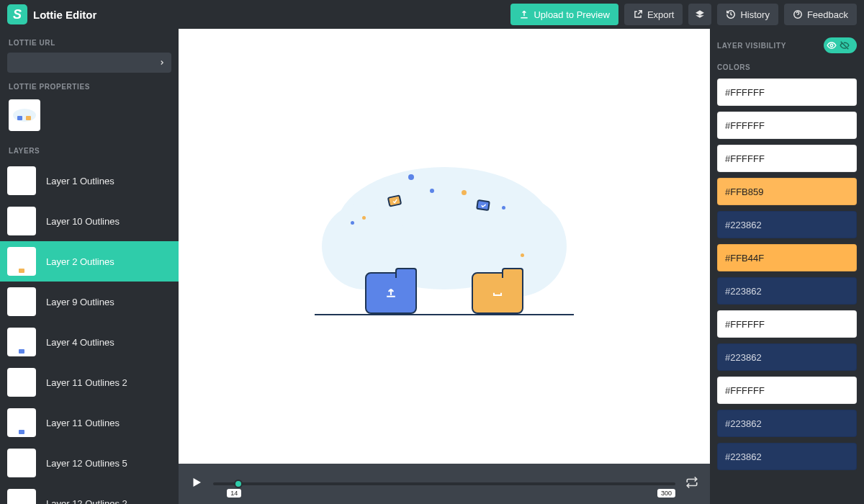 The width and height of the screenshot is (864, 504). Describe the element at coordinates (89, 382) in the screenshot. I see `layer-item: Layer 11 Outlines 2` at that location.